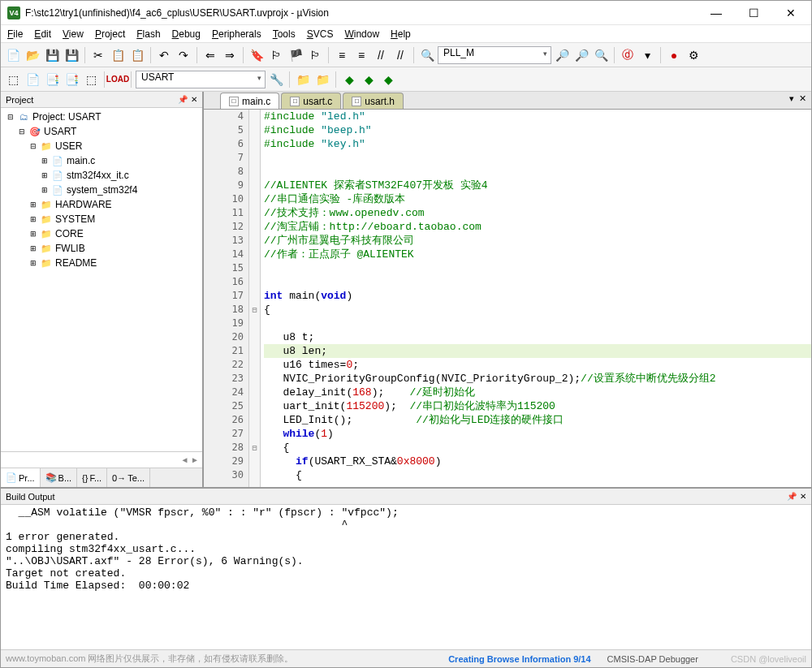 The height and width of the screenshot is (668, 812). What do you see at coordinates (647, 55) in the screenshot?
I see `breakpoint-icon: ▾` at bounding box center [647, 55].